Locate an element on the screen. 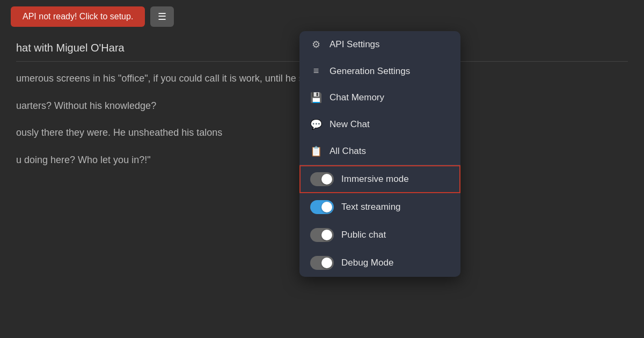  api-settings-label: API Settings is located at coordinates (390, 45).